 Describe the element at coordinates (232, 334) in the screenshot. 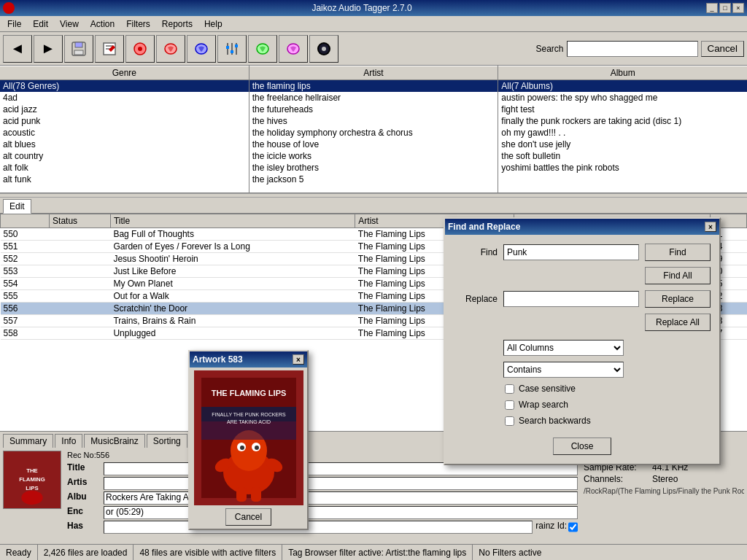

I see `row-title: Unplugged` at that location.